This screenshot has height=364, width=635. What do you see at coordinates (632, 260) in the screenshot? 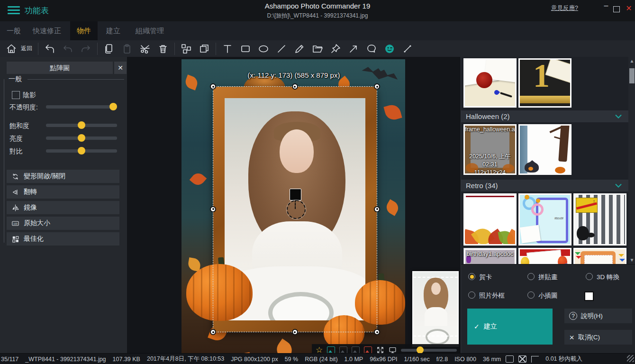
I see `scroll-down-icon: ▼` at bounding box center [632, 260].